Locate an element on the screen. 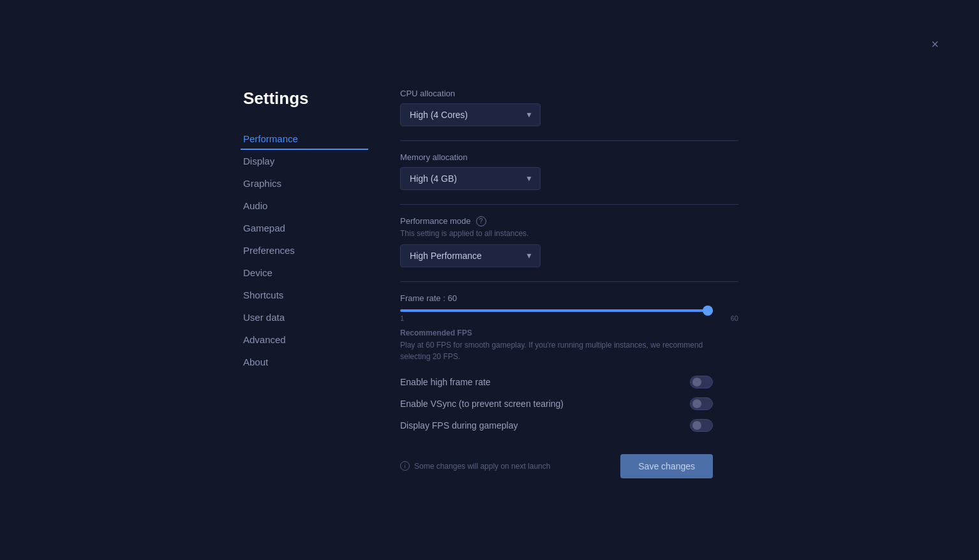 Image resolution: width=979 pixels, height=560 pixels. fps-info-title: Recommended FPS is located at coordinates (569, 333).